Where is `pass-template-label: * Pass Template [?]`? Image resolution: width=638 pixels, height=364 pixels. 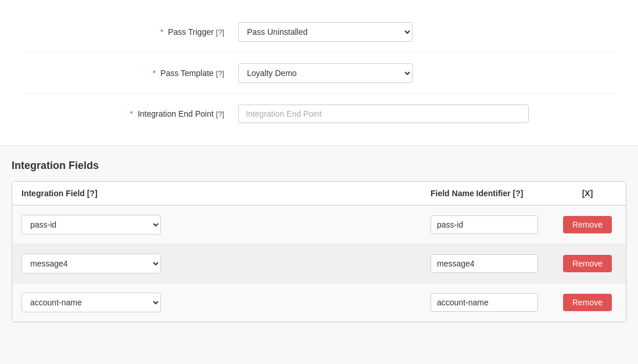 pass-template-label: * Pass Template [?] is located at coordinates (131, 73).